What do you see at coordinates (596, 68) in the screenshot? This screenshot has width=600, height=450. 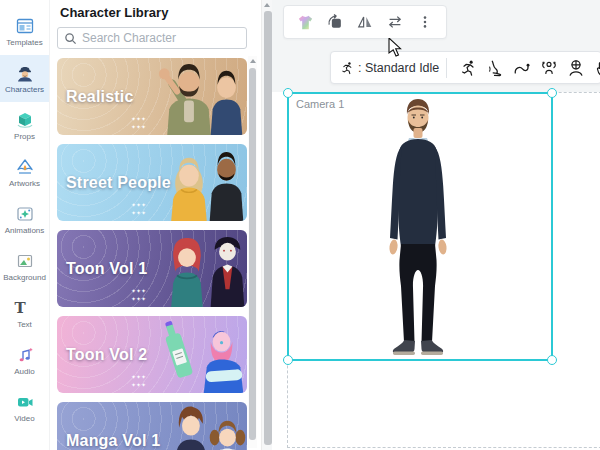 I see `hand-gesture-icon` at bounding box center [596, 68].